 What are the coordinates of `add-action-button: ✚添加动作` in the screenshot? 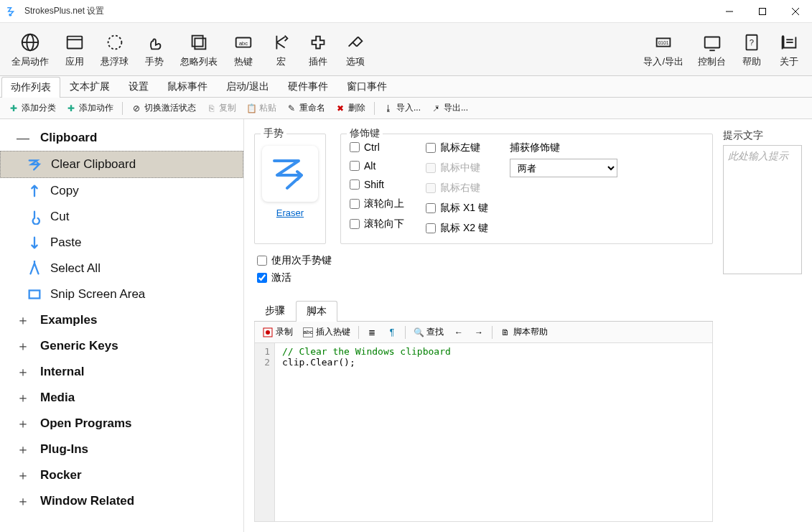 It's located at (90, 108).